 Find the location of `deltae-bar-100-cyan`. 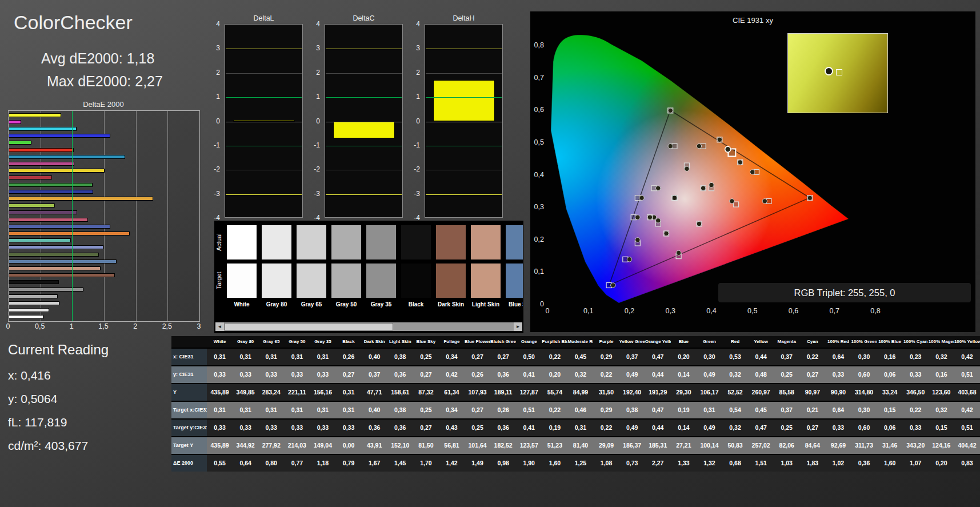

deltae-bar-100-cyan is located at coordinates (42, 129).